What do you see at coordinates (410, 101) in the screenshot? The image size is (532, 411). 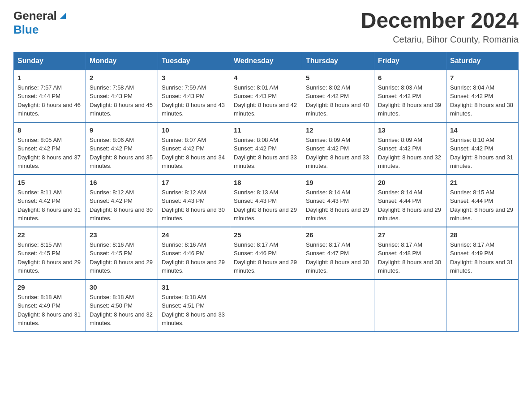 I see `day-info: Sunrise: 8:03 AMSunset: 4:42 PMDaylight:…` at bounding box center [410, 101].